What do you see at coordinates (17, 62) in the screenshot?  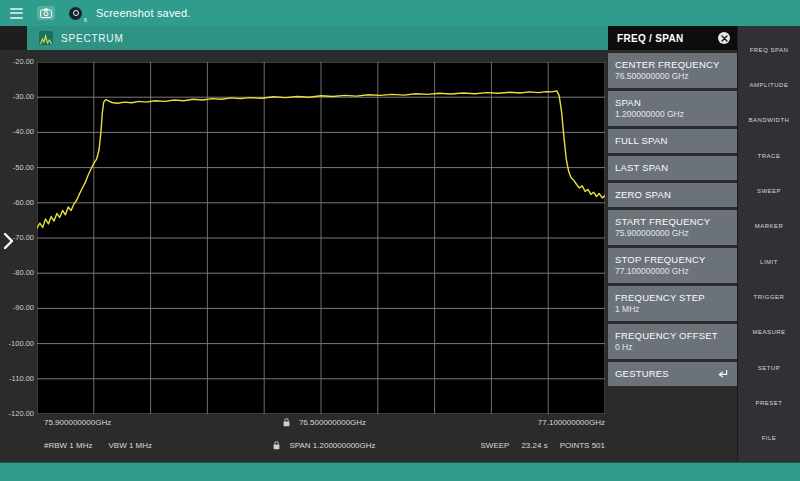 I see `y-axis-label: -20.00` at bounding box center [17, 62].